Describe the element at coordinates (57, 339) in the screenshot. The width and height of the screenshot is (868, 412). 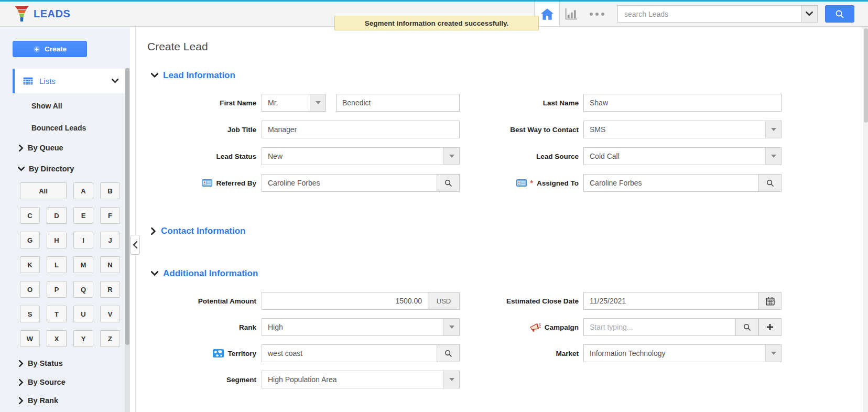
I see `directory-letter-x: X` at that location.